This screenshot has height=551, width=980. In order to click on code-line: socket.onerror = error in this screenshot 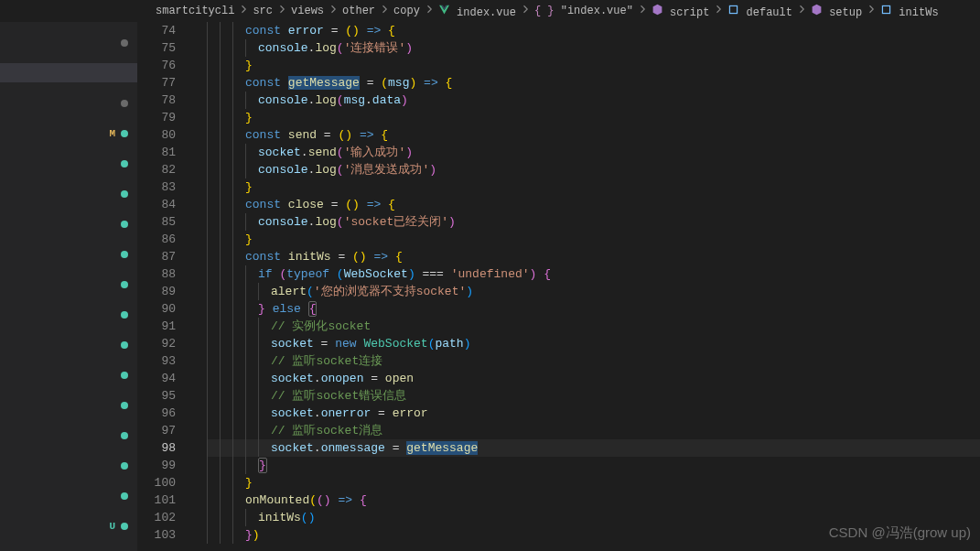, I will do `click(593, 414)`.